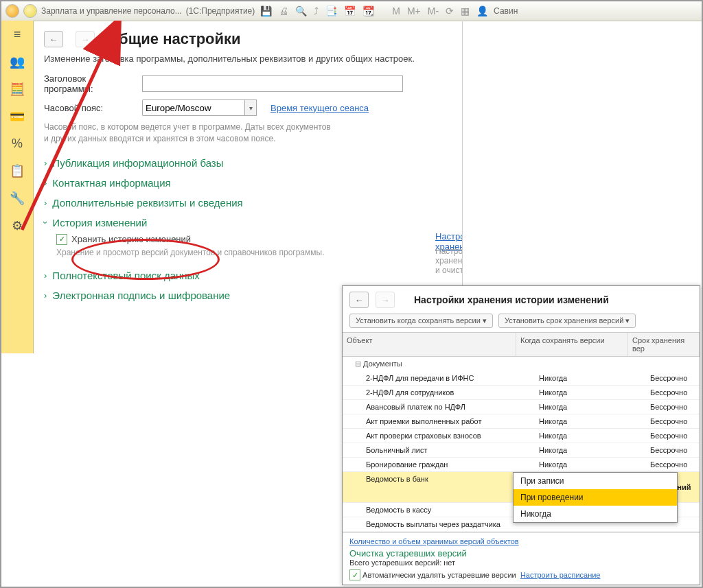 The image size is (703, 588). I want to click on report-icon: 📋, so click(17, 171).